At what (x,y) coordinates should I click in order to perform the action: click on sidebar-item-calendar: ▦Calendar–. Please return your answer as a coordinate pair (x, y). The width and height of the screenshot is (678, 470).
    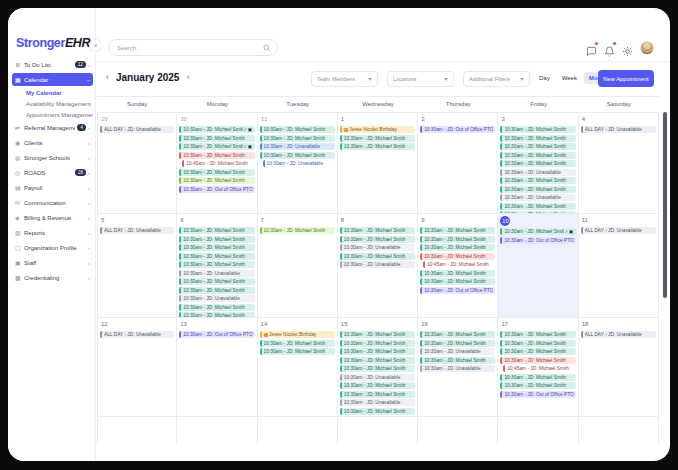
    Looking at the image, I should click on (52, 80).